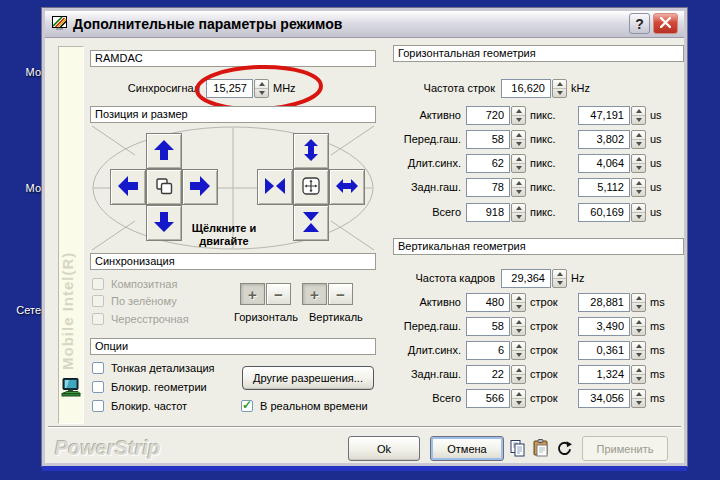 The image size is (720, 480). What do you see at coordinates (496, 374) in the screenshot?
I see `lines-spinner: 22` at bounding box center [496, 374].